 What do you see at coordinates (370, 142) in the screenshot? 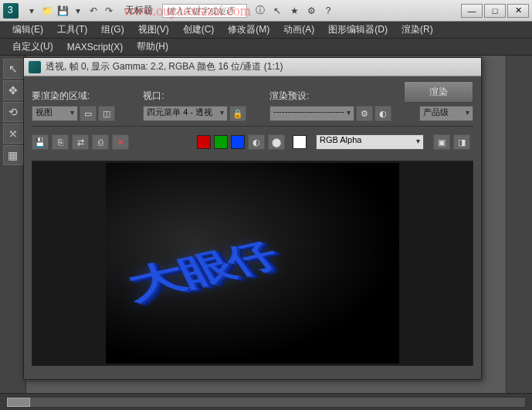
I see `channel-select: RGB Alpha` at bounding box center [370, 142].